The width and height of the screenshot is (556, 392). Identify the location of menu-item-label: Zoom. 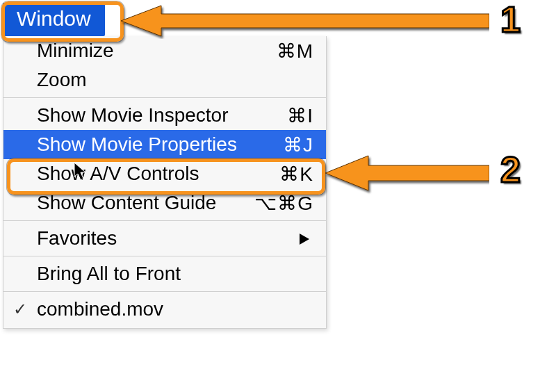
(175, 80).